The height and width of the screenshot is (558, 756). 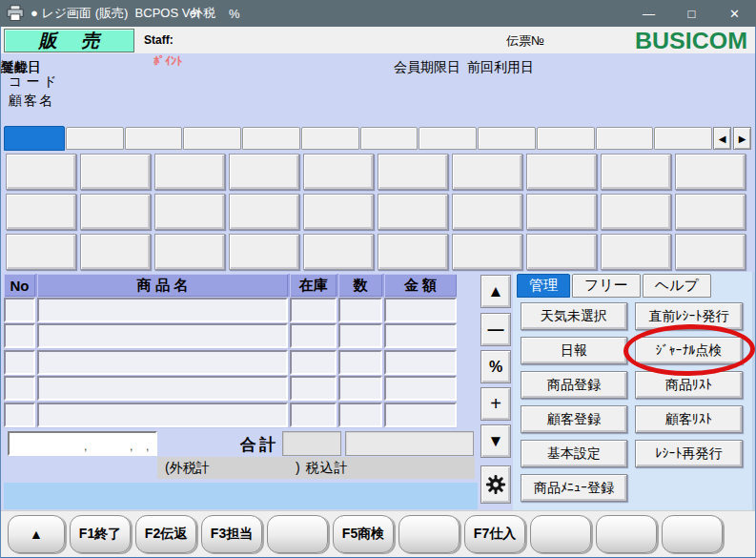 What do you see at coordinates (496, 485) in the screenshot?
I see `settings-button` at bounding box center [496, 485].